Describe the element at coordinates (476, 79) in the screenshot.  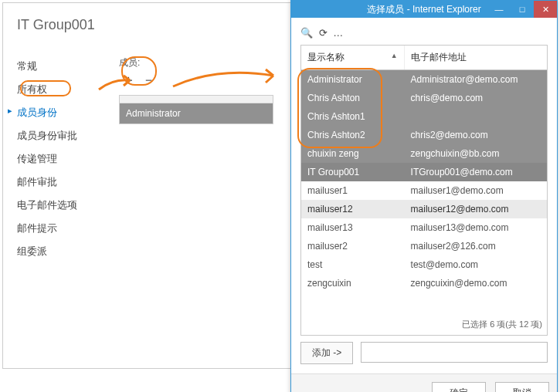
I see `cell-email: Administrator@demo.com` at that location.